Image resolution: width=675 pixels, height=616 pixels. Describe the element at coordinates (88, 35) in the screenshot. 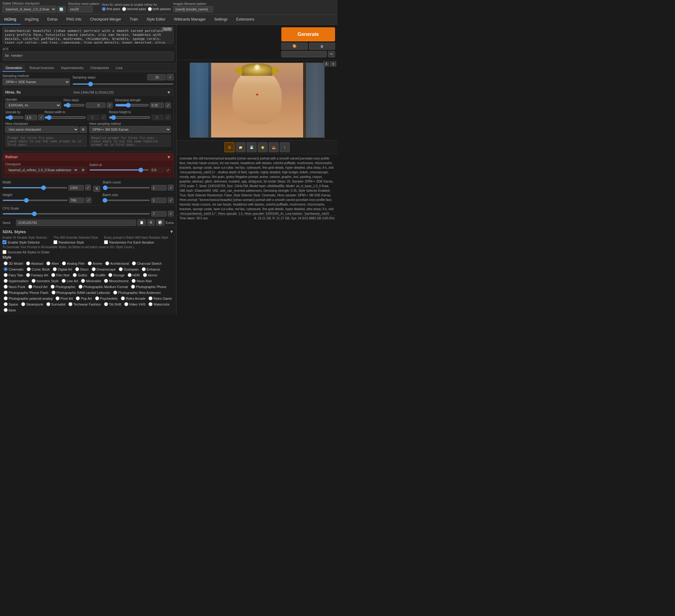

I see `positive-prompt-input: biomechanical beautiful ((ohwx woman)) p…` at that location.